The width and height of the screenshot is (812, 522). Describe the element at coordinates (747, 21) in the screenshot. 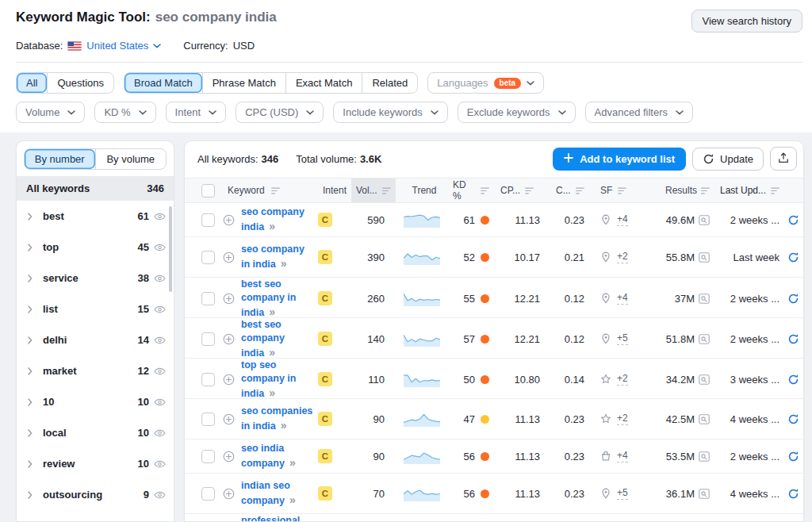

I see `view-search-history-button: View search history` at that location.